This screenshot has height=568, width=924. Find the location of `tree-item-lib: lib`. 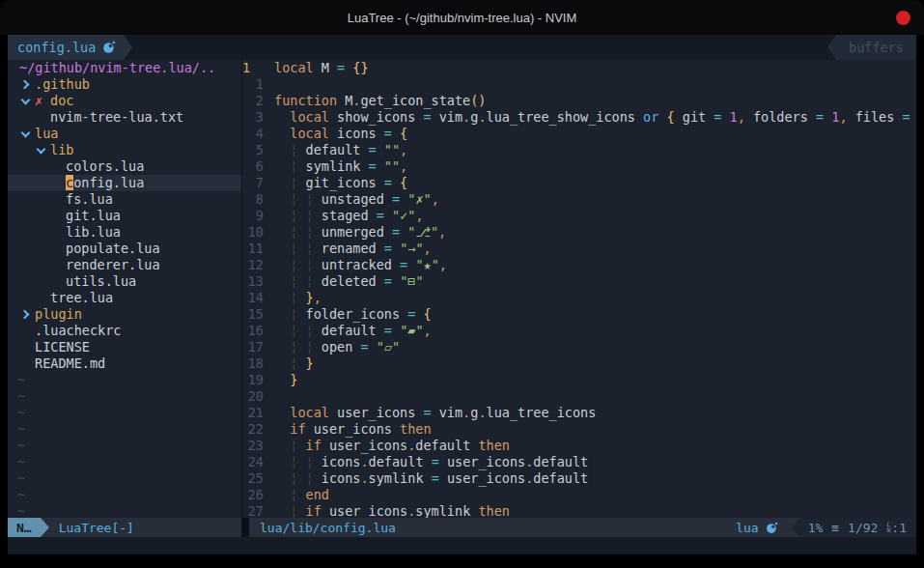

tree-item-lib: lib is located at coordinates (125, 151).